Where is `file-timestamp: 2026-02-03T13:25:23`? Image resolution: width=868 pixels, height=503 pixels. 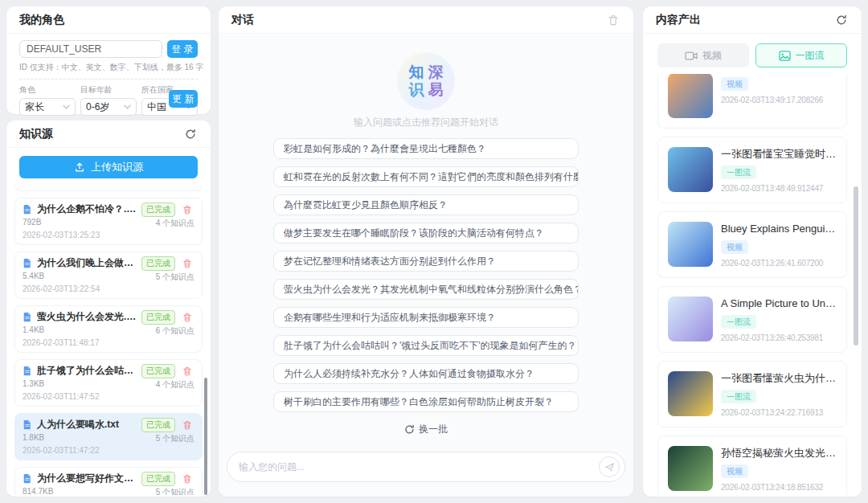 file-timestamp: 2026-02-03T13:25:23 is located at coordinates (108, 235).